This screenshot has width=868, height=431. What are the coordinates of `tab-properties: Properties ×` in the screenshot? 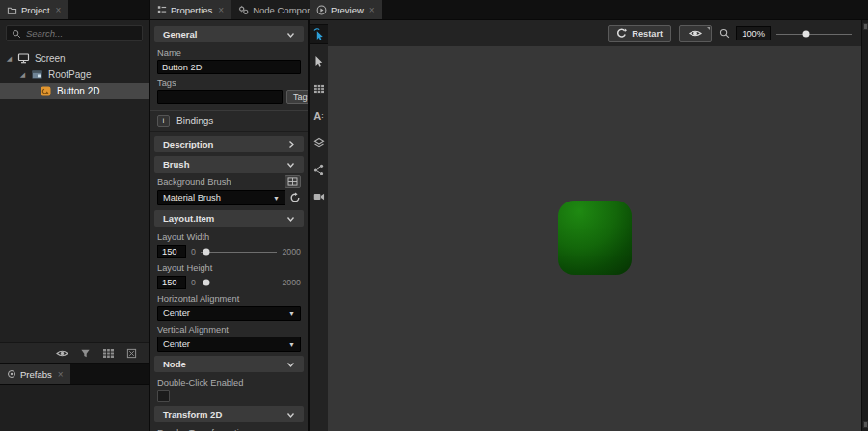 It's located at (191, 10).